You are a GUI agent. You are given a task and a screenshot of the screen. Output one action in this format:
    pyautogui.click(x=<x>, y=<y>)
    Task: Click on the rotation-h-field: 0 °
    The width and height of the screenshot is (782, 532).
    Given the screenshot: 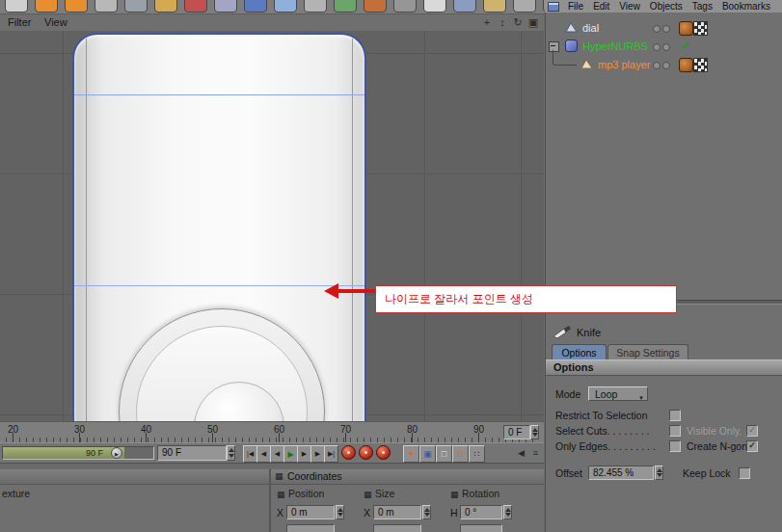 What is the action you would take?
    pyautogui.click(x=481, y=513)
    